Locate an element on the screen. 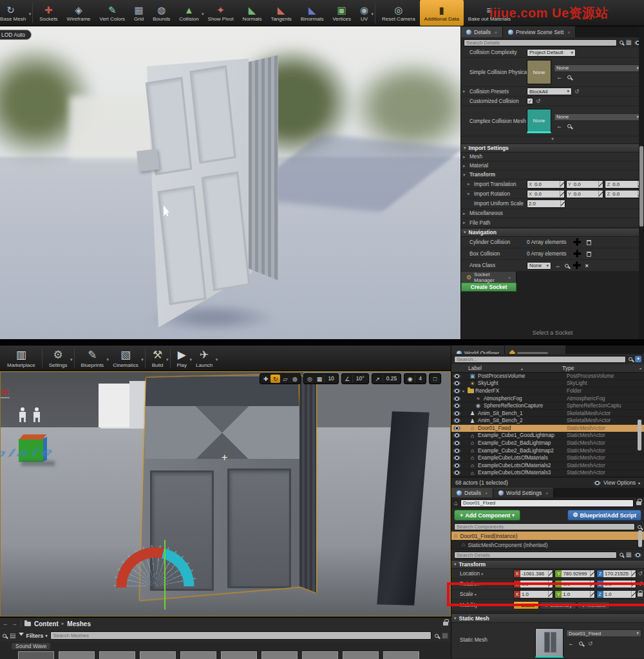 The height and width of the screenshot is (659, 644). outliner-row: ♟Anim_Sit_Bench_2SkeletalMeshActor is located at coordinates (547, 421).